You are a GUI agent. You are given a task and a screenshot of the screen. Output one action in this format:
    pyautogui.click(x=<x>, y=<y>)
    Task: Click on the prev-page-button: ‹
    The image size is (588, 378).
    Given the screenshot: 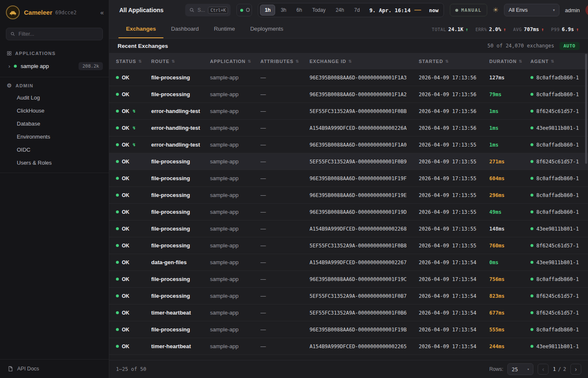 What is the action you would take?
    pyautogui.click(x=543, y=369)
    